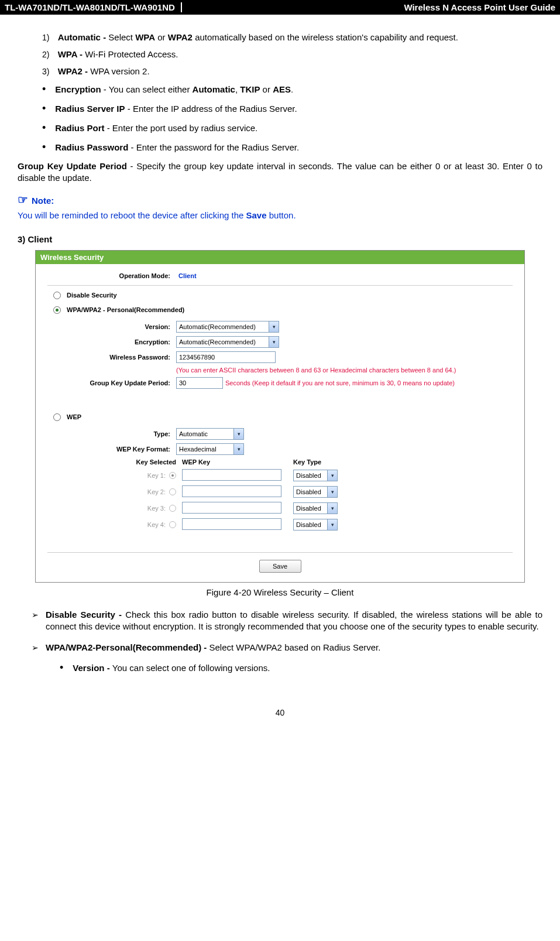 The width and height of the screenshot is (560, 941). Describe the element at coordinates (280, 239) in the screenshot. I see `section-heading-client: 3) Client` at that location.